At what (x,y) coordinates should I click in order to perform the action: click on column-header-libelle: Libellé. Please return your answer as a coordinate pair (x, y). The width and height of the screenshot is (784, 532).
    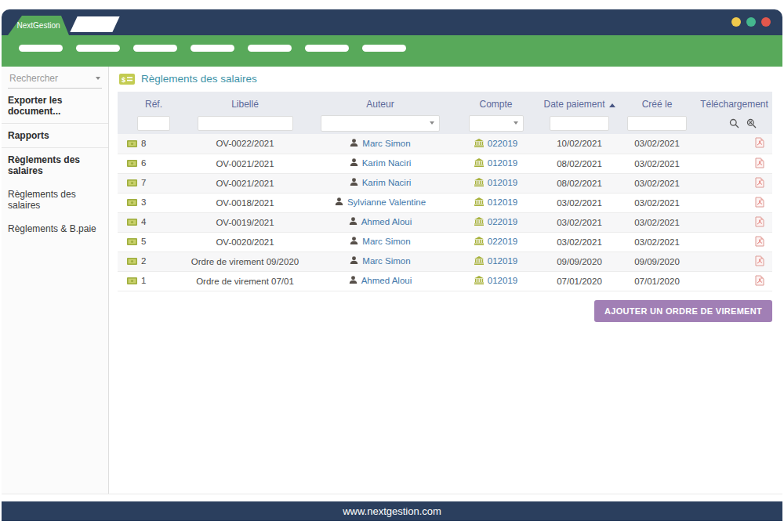
    Looking at the image, I should click on (245, 102).